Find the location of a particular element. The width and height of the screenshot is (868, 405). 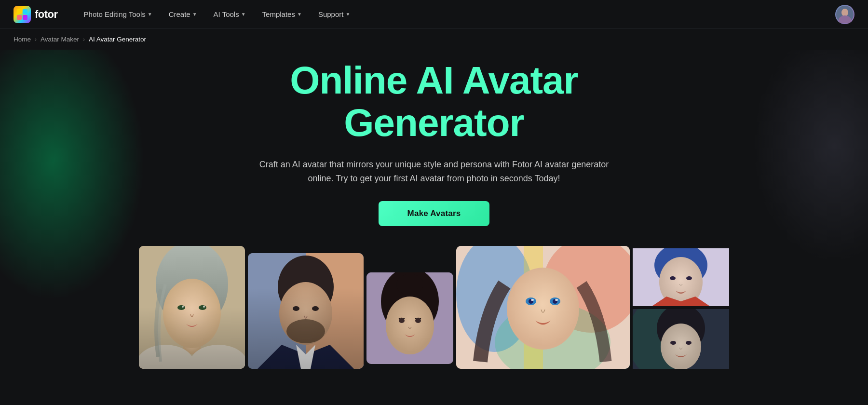

nav-ai-tools: AI Tools ▼ is located at coordinates (230, 14).